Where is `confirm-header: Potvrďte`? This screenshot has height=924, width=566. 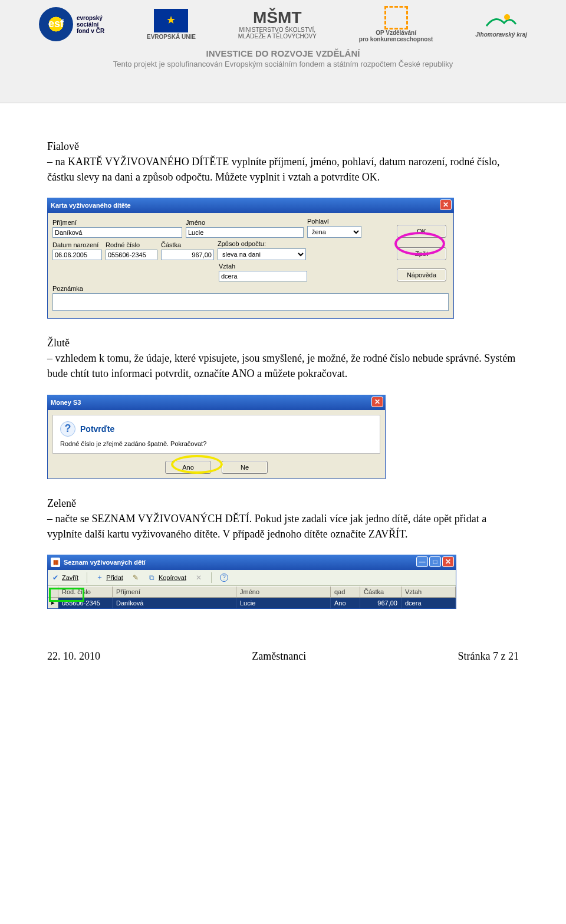
confirm-header: Potvrďte is located at coordinates (97, 429).